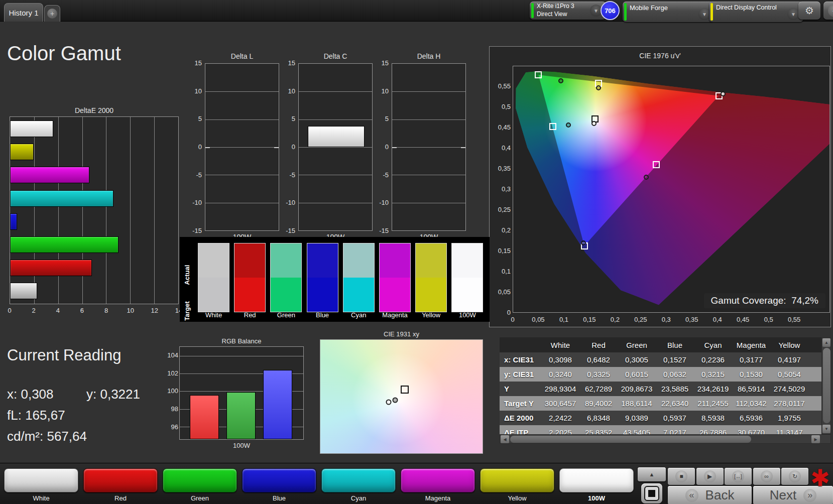 This screenshot has width=833, height=504. Describe the element at coordinates (501, 148) in the screenshot. I see `cie1976-y-tick: 0,4` at that location.